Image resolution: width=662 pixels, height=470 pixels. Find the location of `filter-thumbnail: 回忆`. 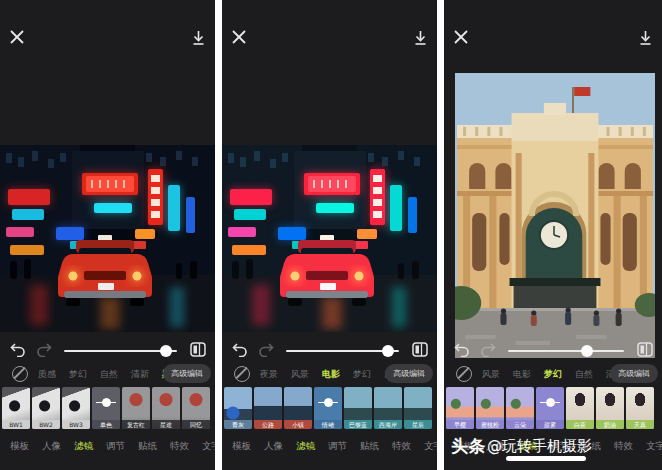

filter-thumbnail: 回忆 is located at coordinates (196, 408).